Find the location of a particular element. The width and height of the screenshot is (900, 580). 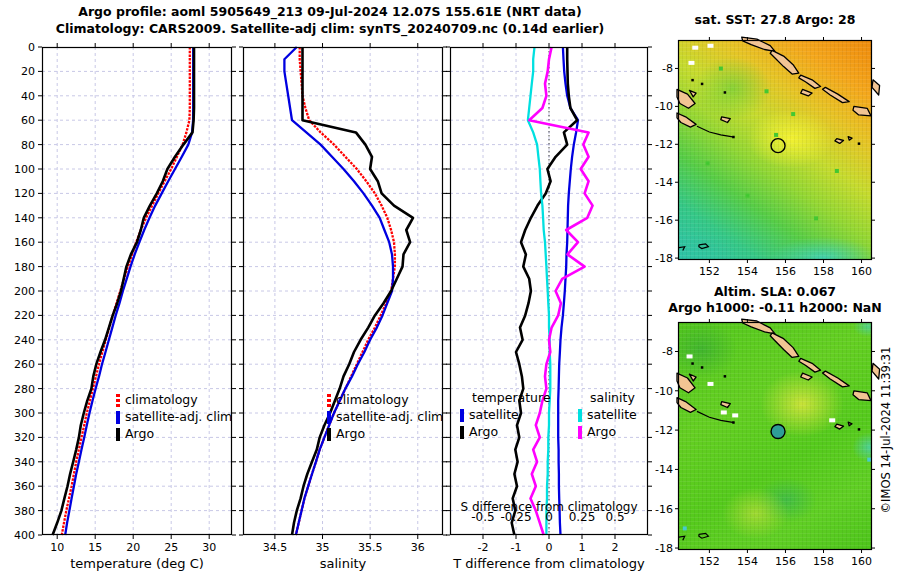

land-santa-isabel is located at coordinates (836, 94).